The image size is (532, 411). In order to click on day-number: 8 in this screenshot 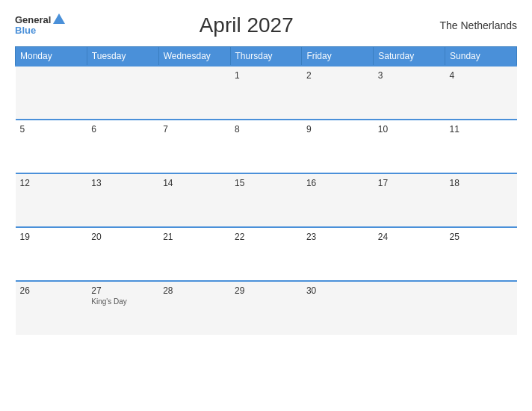, I will do `click(266, 129)`.